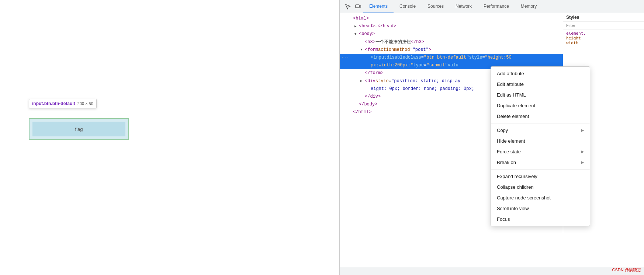 This screenshot has width=644, height=275. What do you see at coordinates (79, 129) in the screenshot?
I see `button-label: flag` at bounding box center [79, 129].